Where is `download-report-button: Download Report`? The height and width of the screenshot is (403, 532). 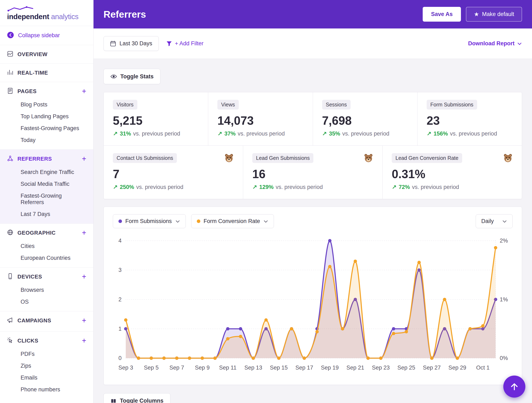 download-report-button: Download Report is located at coordinates (495, 44).